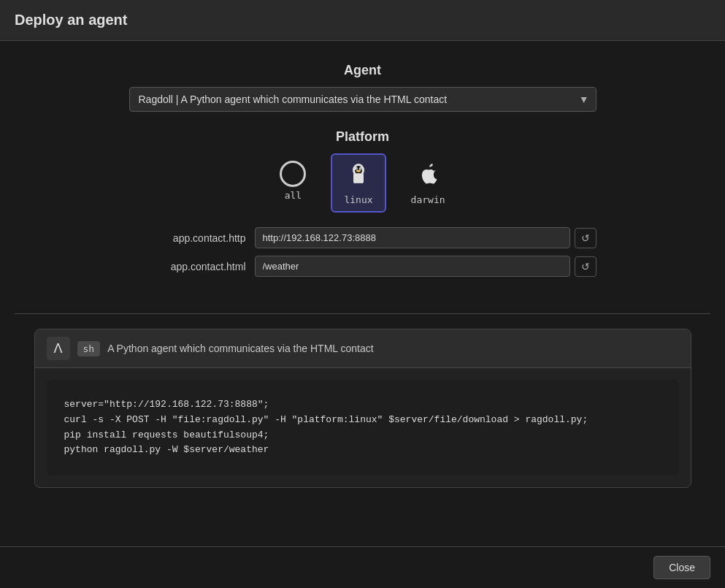 The width and height of the screenshot is (725, 588). What do you see at coordinates (293, 183) in the screenshot?
I see `platform-option-all: all` at bounding box center [293, 183].